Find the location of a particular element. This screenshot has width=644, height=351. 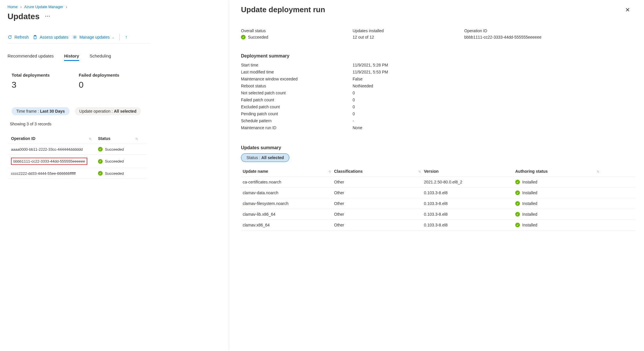

refresh-label: Refresh is located at coordinates (21, 37).